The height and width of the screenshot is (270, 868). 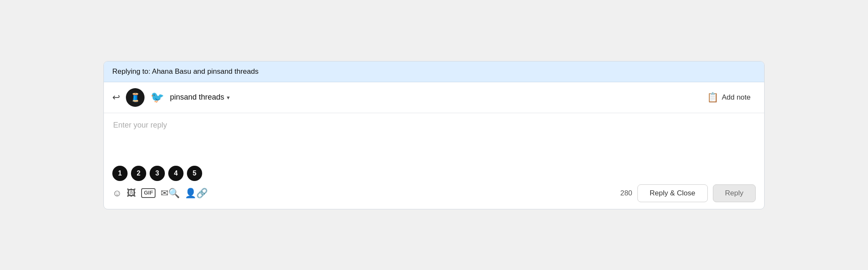 I want to click on mention-link-icon: 👤🔗, so click(x=196, y=193).